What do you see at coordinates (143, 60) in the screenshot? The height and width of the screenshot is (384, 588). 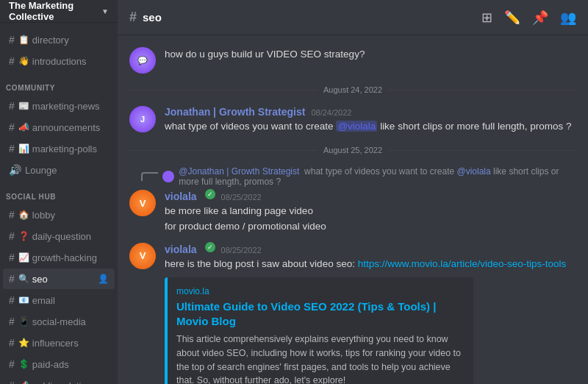 I see `avatar: 💬` at bounding box center [143, 60].